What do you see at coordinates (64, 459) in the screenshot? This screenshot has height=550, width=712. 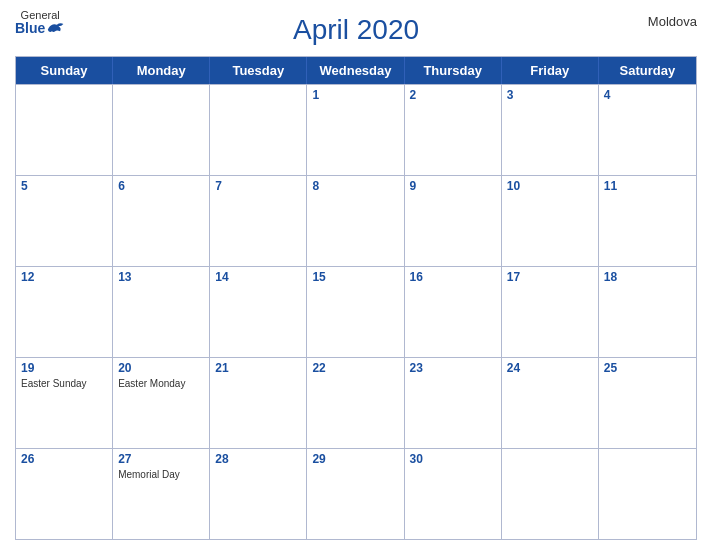 I see `day-number: 26` at bounding box center [64, 459].